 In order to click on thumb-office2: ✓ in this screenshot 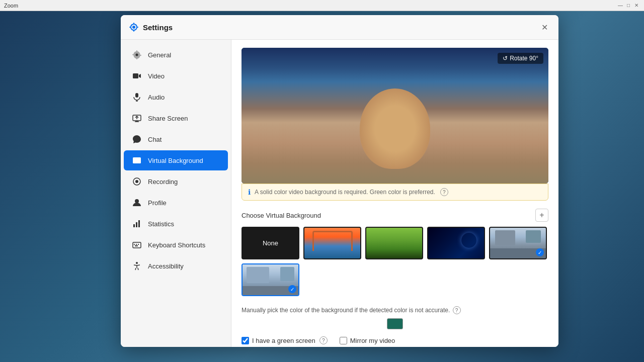, I will do `click(271, 280)`.